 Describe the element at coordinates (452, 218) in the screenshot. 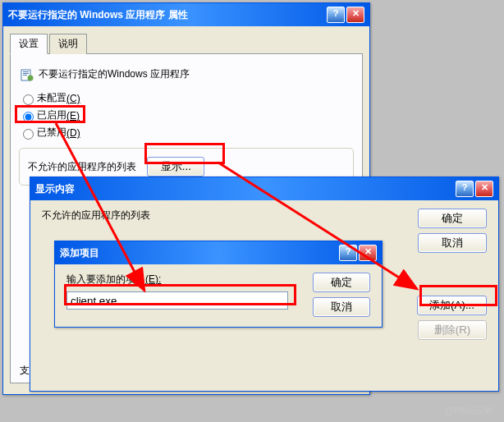

I see `show-ok-button: 确定` at that location.